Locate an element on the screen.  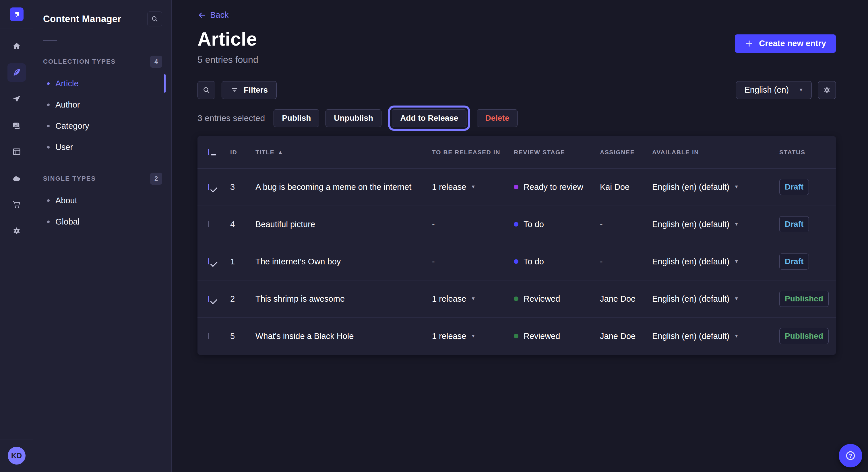
cell-review-stage: Reviewed is located at coordinates (557, 299).